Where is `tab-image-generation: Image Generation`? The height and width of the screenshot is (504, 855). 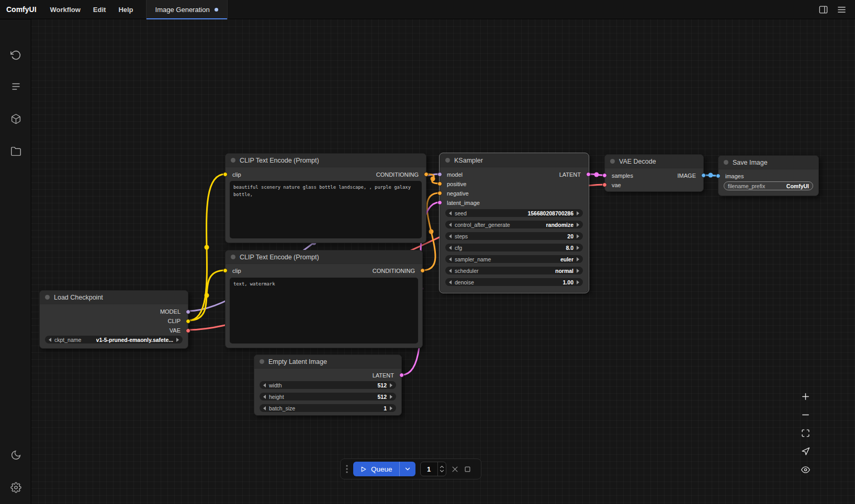 tab-image-generation: Image Generation is located at coordinates (187, 9).